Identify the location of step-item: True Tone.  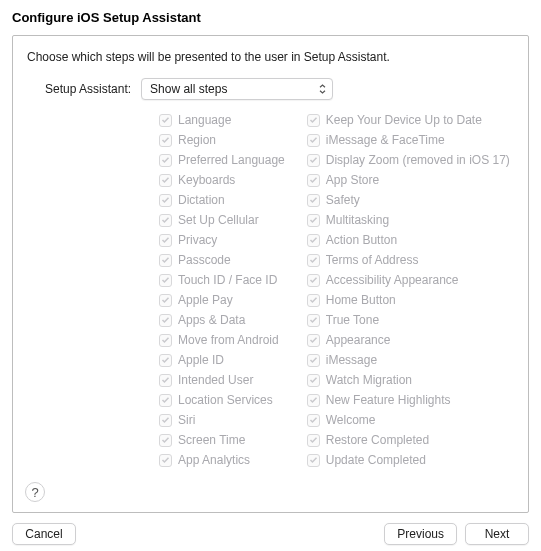
(408, 320).